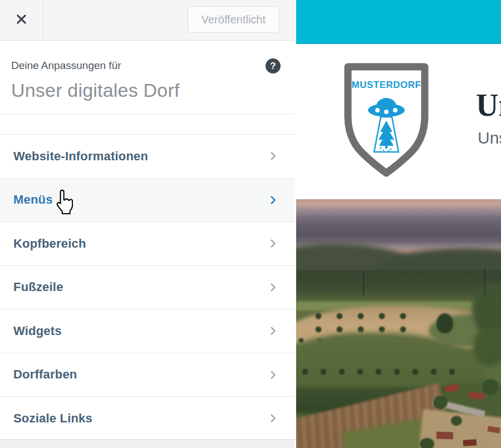 The width and height of the screenshot is (501, 448). Describe the element at coordinates (148, 332) in the screenshot. I see `sidebar-item-widgets: Widgets` at that location.